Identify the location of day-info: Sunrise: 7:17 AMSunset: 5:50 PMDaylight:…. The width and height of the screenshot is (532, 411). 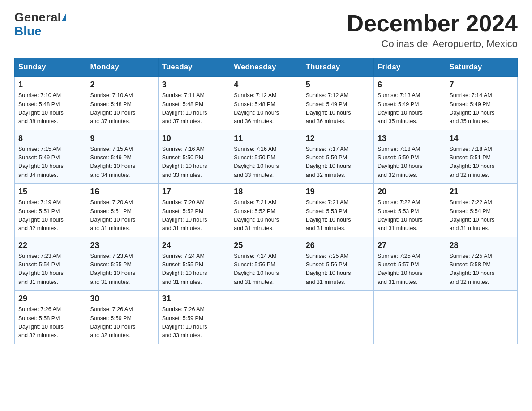
(338, 163).